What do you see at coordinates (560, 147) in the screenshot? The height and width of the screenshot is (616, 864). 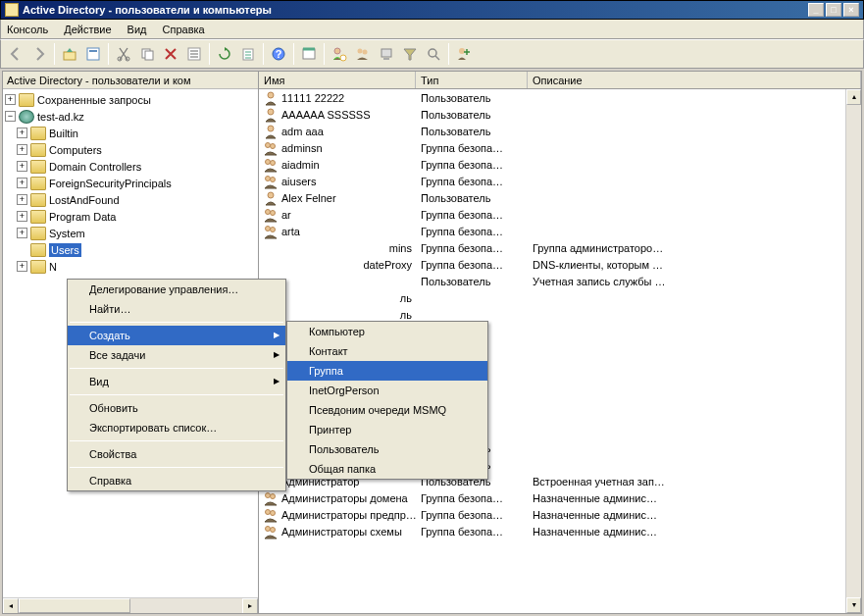 I see `list-row: adminsnГруппа безопа…` at bounding box center [560, 147].